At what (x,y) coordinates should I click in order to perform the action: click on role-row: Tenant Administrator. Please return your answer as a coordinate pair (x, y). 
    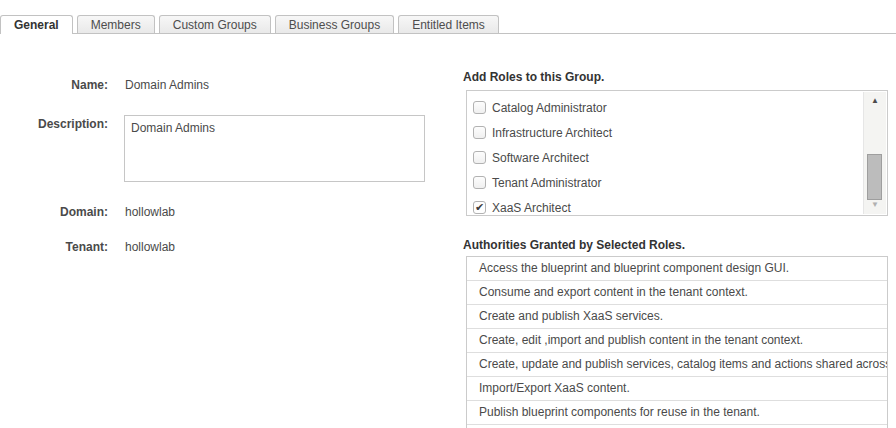
    Looking at the image, I should click on (677, 182).